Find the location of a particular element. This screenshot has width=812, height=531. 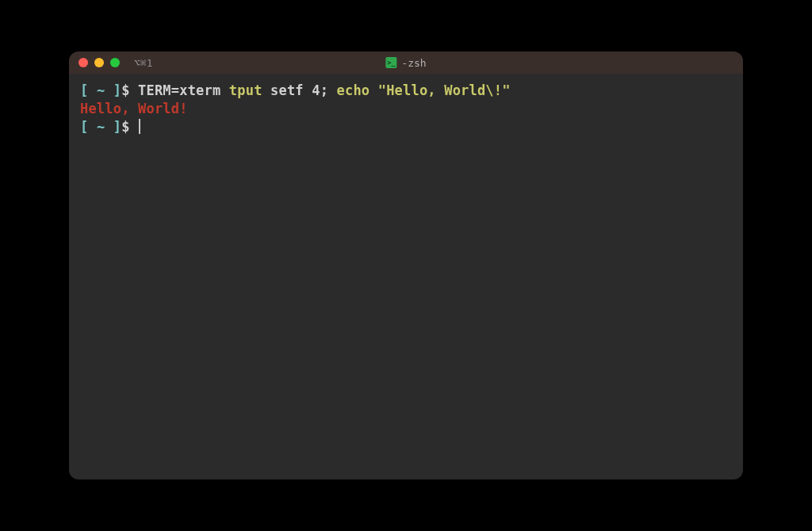

line-1: [ ~ ]$ TERM=xterm tput setf 4; echo "Hel… is located at coordinates (295, 90).